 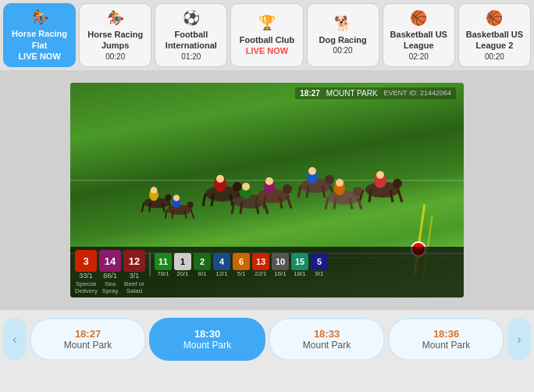 What do you see at coordinates (280, 265) in the screenshot?
I see `runner-10-group: 10 16/1` at bounding box center [280, 265].